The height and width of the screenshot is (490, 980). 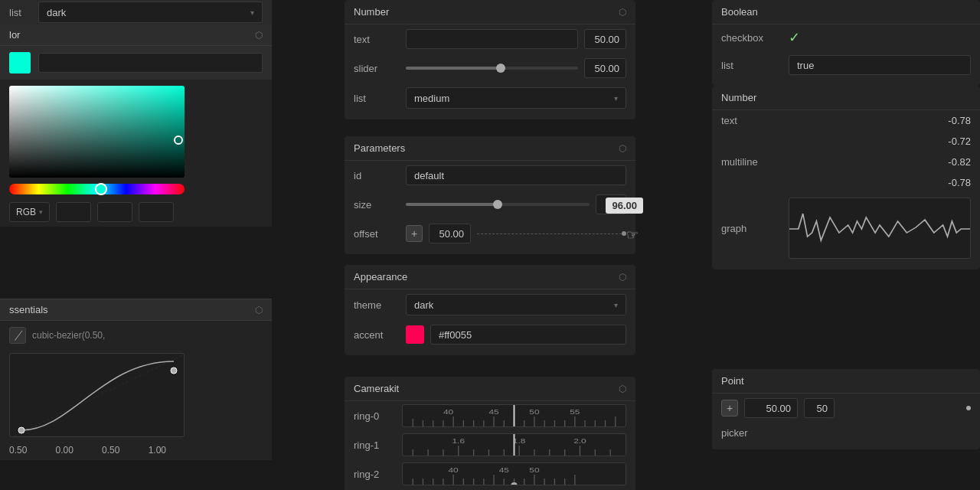 I want to click on number-slider-row: slider 50.00, so click(x=490, y=68).